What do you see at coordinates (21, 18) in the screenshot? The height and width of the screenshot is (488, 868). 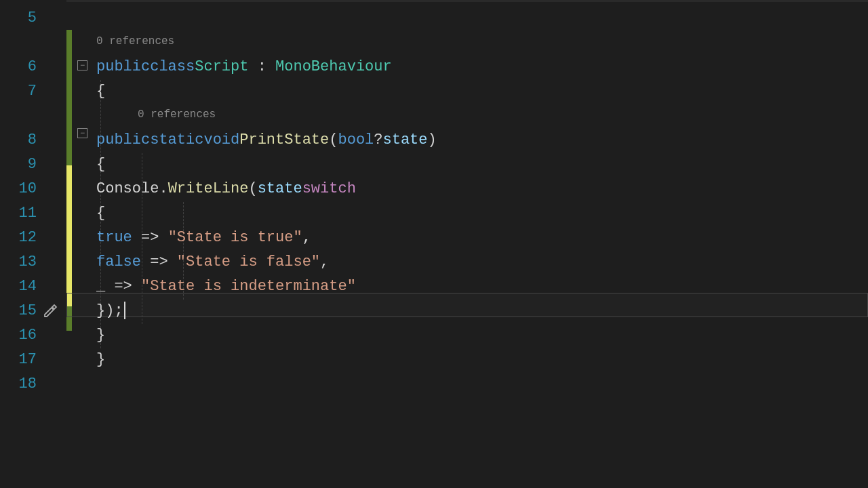 I see `line-number: 5` at bounding box center [21, 18].